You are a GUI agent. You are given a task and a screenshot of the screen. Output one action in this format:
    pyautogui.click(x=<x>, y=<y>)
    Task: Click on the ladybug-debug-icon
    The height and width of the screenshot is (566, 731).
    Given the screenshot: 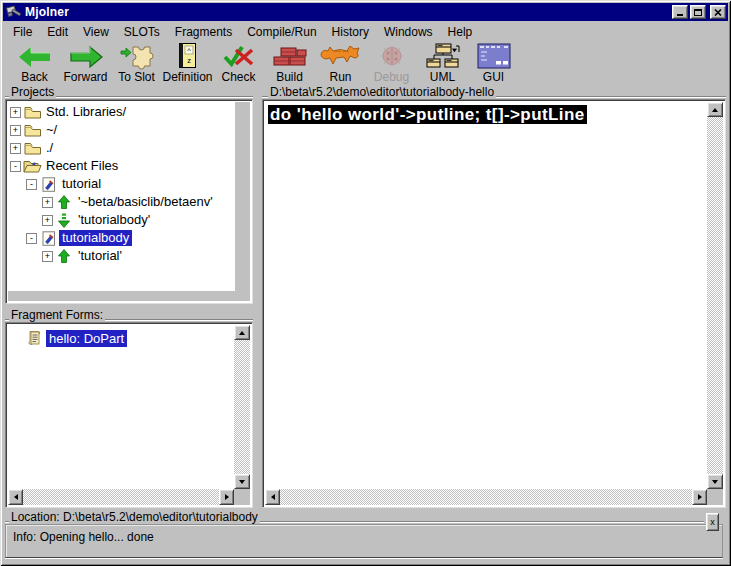 What is the action you would take?
    pyautogui.click(x=392, y=56)
    